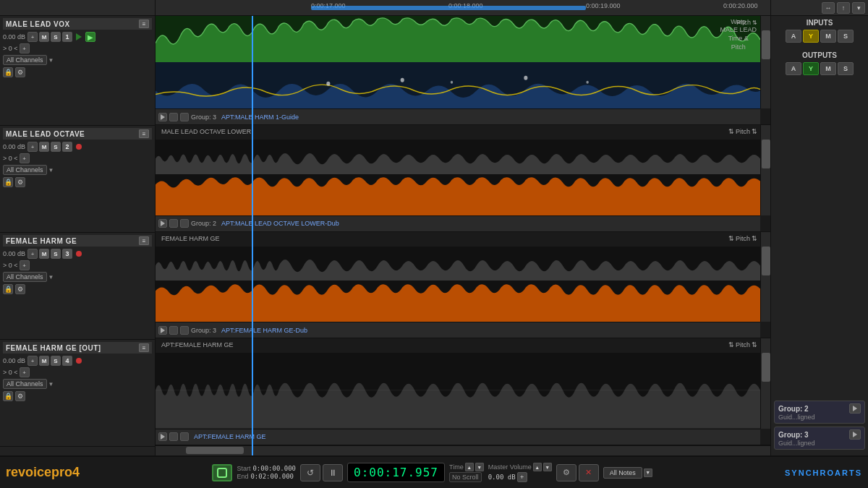 The height and width of the screenshot is (488, 868). Describe the element at coordinates (56, 147) in the screenshot. I see `track-2-solo: S` at that location.